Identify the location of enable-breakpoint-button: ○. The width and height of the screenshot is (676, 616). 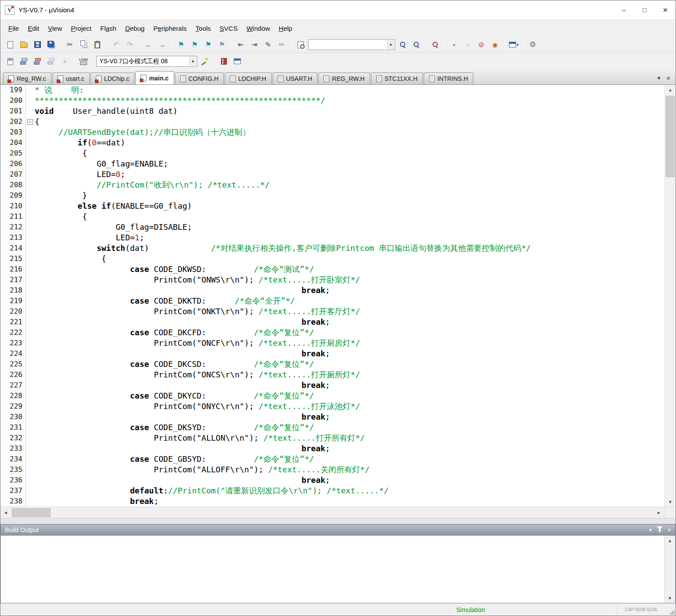
(468, 45).